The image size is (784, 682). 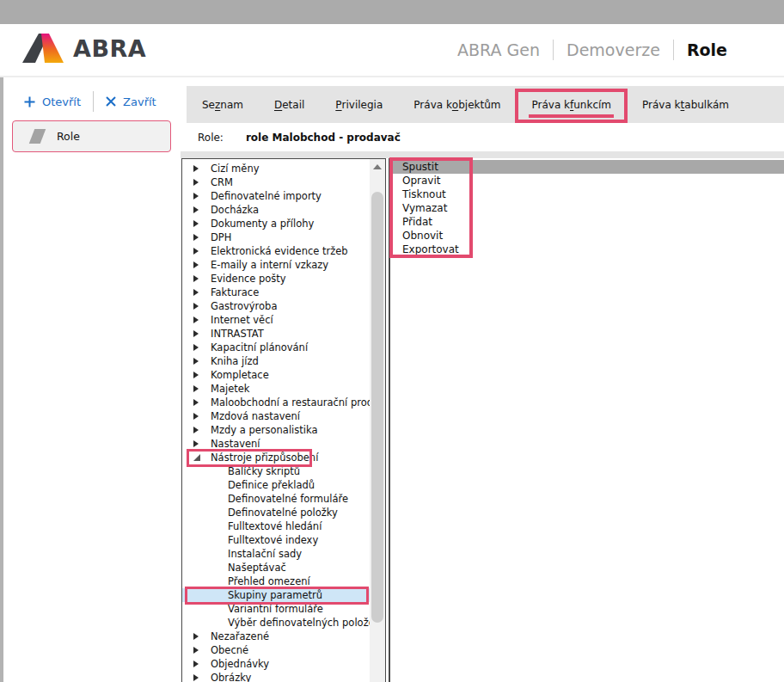 What do you see at coordinates (291, 402) in the screenshot?
I see `tree-item-label: Maloobchodní a restaurační prodej` at bounding box center [291, 402].